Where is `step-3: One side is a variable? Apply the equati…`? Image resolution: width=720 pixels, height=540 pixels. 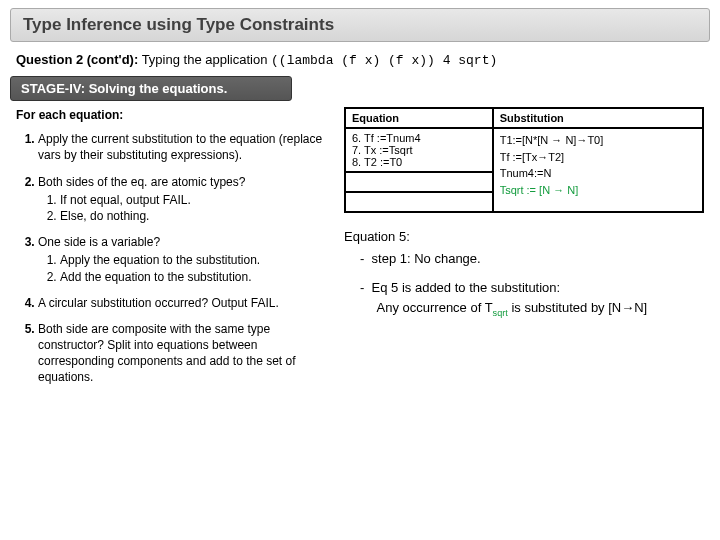 step-3: One side is a variable? Apply the equati… is located at coordinates (182, 260).